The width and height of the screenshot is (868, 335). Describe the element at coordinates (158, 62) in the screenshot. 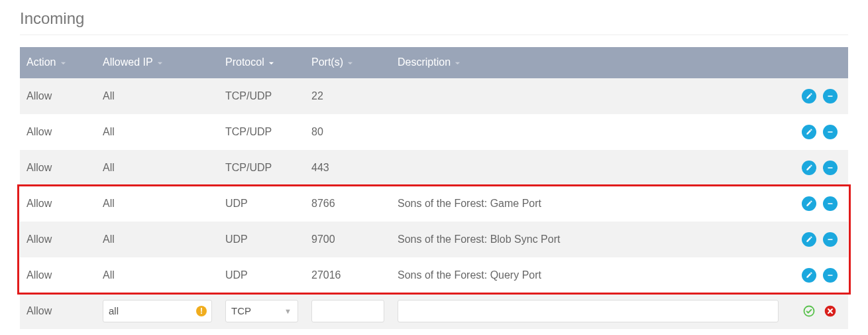

I see `col-header-ip: Allowed IP` at that location.